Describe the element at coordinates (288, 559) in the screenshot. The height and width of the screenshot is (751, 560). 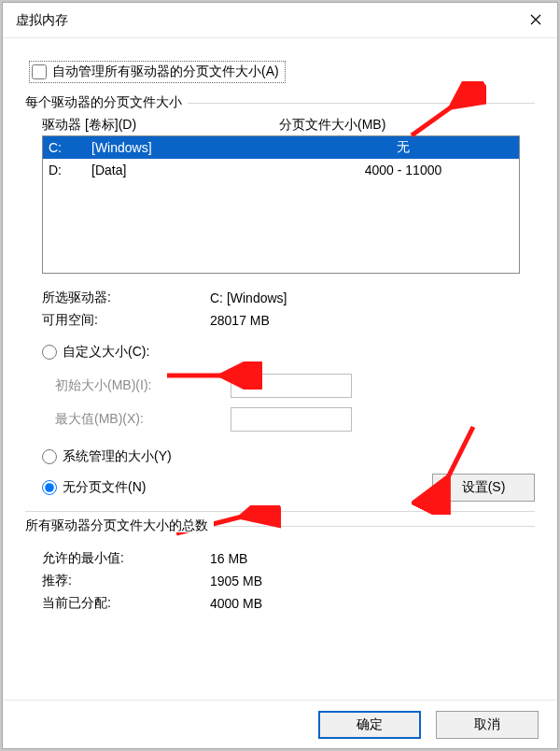
I see `min-value-row: 允许的最小值: 16 MB` at that location.